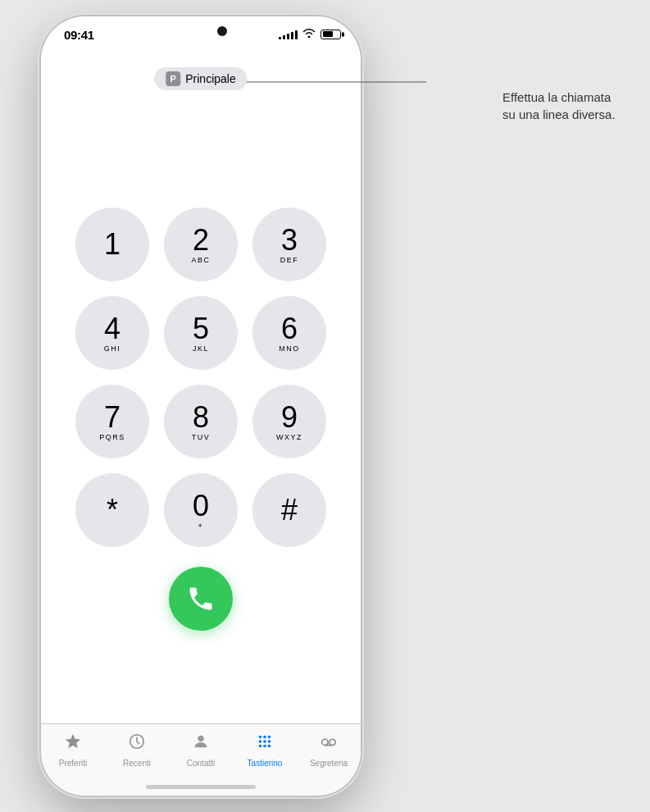  What do you see at coordinates (201, 30) in the screenshot?
I see `notch` at bounding box center [201, 30].